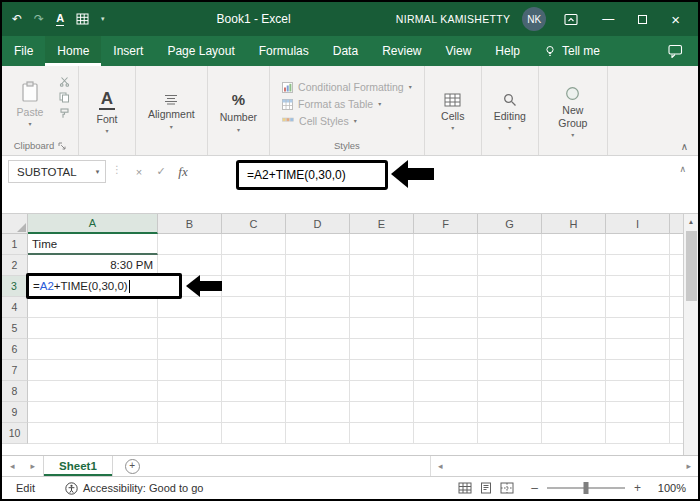 Image resolution: width=700 pixels, height=501 pixels. What do you see at coordinates (676, 20) in the screenshot?
I see `close-button: ×` at bounding box center [676, 20].